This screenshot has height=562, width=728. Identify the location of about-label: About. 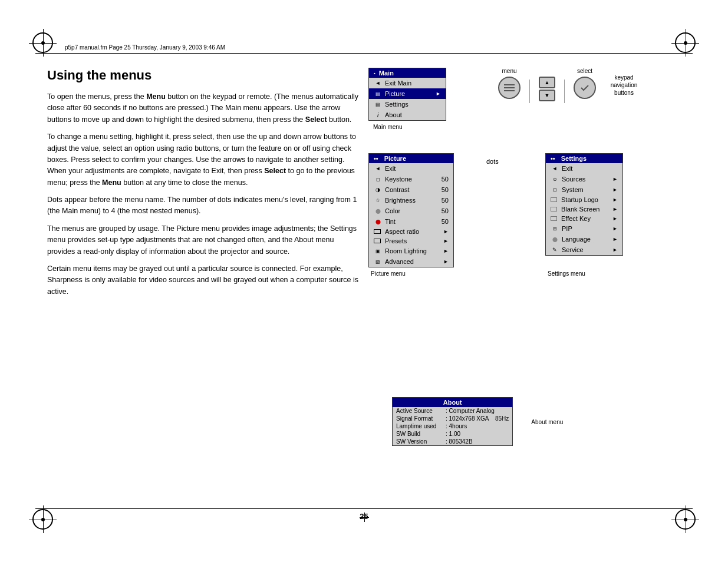
(413, 115).